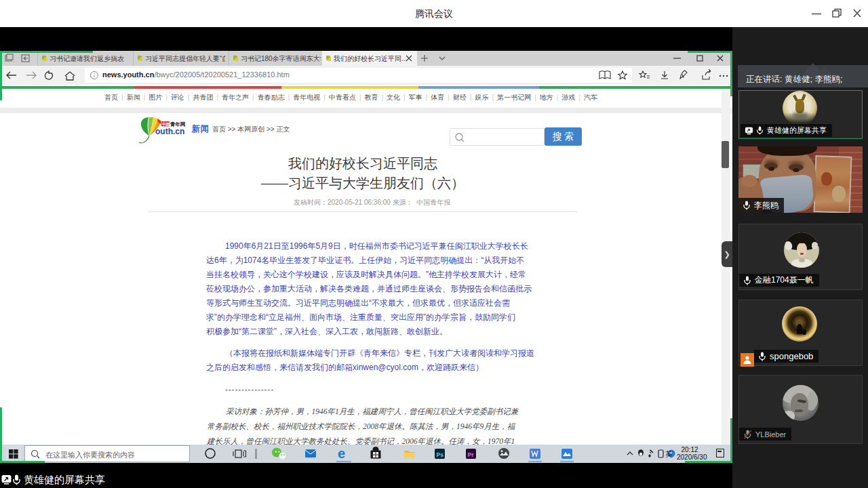 The width and height of the screenshot is (868, 488). I want to click on svg-text: Ps, so click(441, 455).